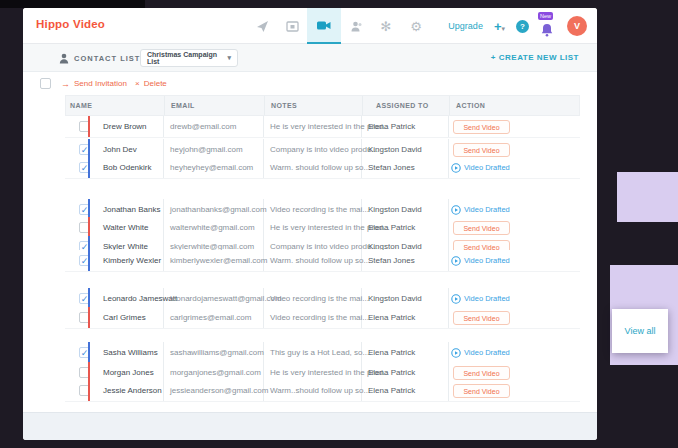 The image size is (678, 448). What do you see at coordinates (320, 352) in the screenshot?
I see `contact-notes: This guy is a Hot Lead, so....` at bounding box center [320, 352].